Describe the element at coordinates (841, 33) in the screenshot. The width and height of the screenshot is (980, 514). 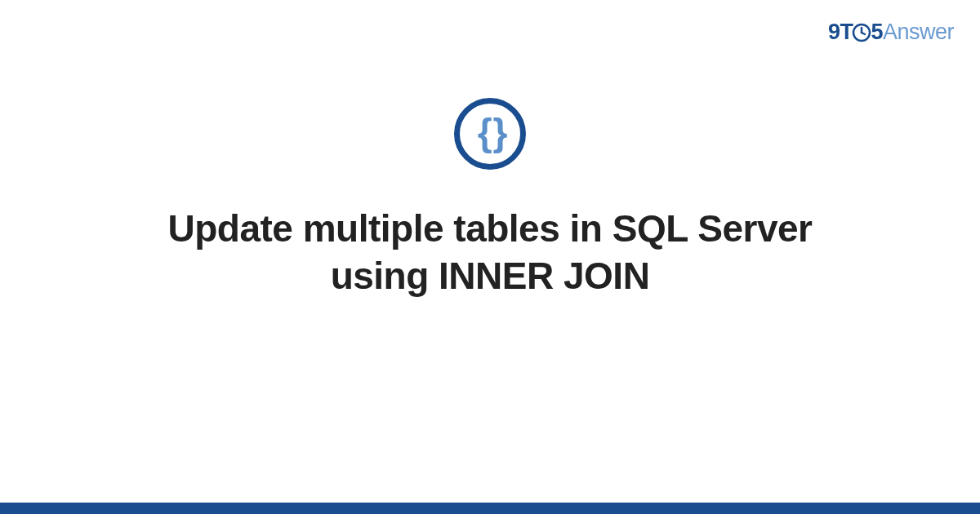
I see `logo-text-9t: 9T` at that location.